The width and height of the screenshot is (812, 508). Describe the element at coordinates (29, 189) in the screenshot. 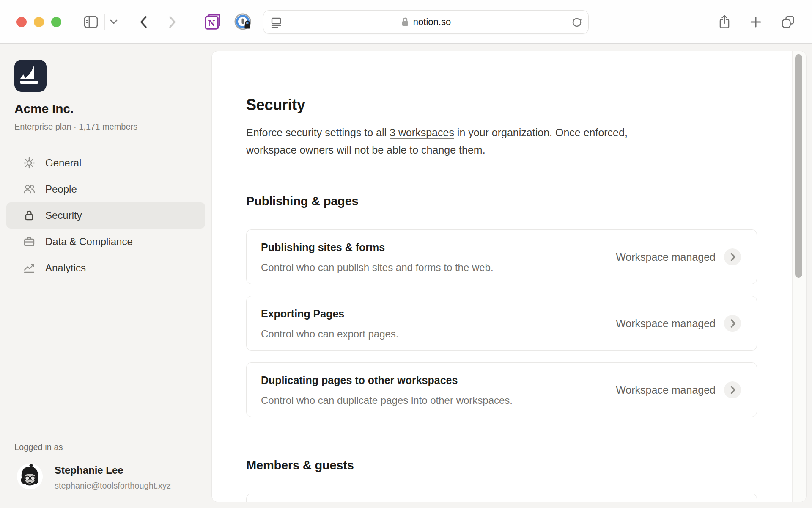

I see `people-icon` at that location.